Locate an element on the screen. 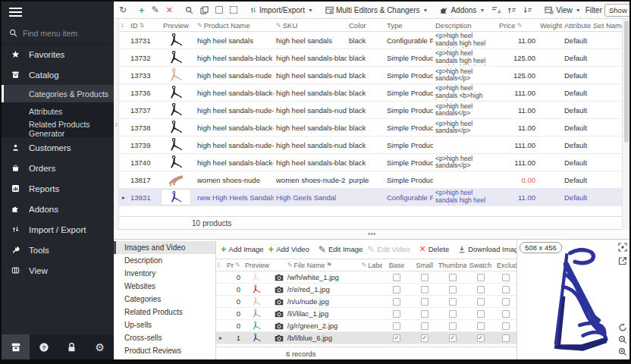 The width and height of the screenshot is (631, 364). select-all-button is located at coordinates (219, 10).